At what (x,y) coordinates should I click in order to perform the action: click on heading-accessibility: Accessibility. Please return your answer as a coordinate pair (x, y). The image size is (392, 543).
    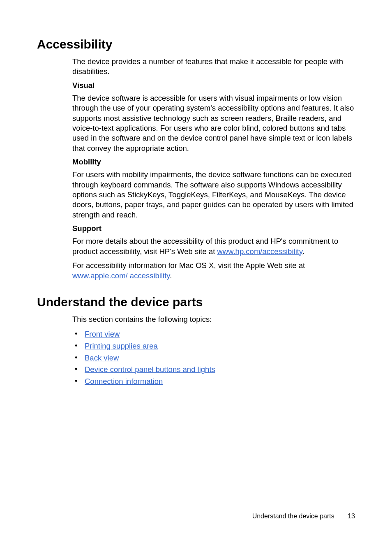
    Looking at the image, I should click on (199, 44).